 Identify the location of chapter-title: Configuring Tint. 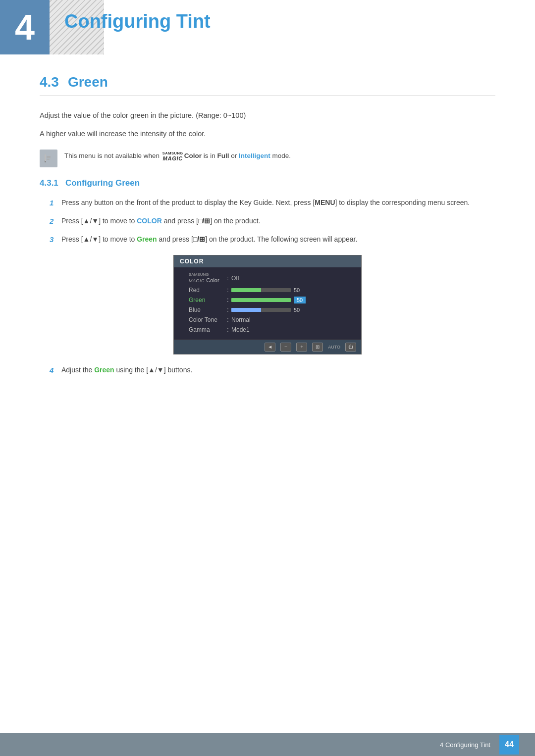
(138, 22).